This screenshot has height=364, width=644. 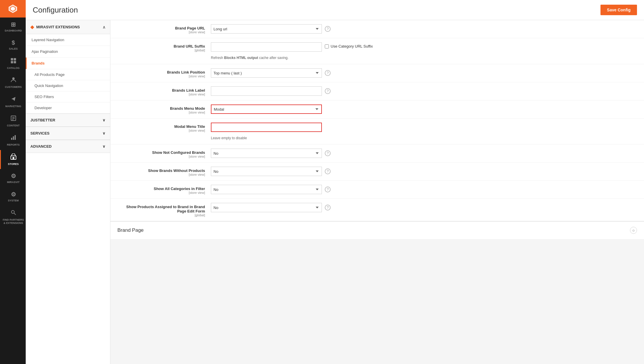 What do you see at coordinates (266, 171) in the screenshot?
I see `show-brands-without-products-select: No Yes` at bounding box center [266, 171].